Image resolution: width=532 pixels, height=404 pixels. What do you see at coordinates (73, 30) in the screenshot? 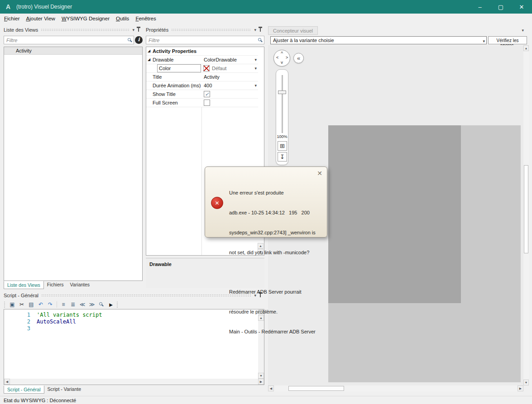
I see `views-panel-header: Liste des Views ▾` at bounding box center [73, 30].